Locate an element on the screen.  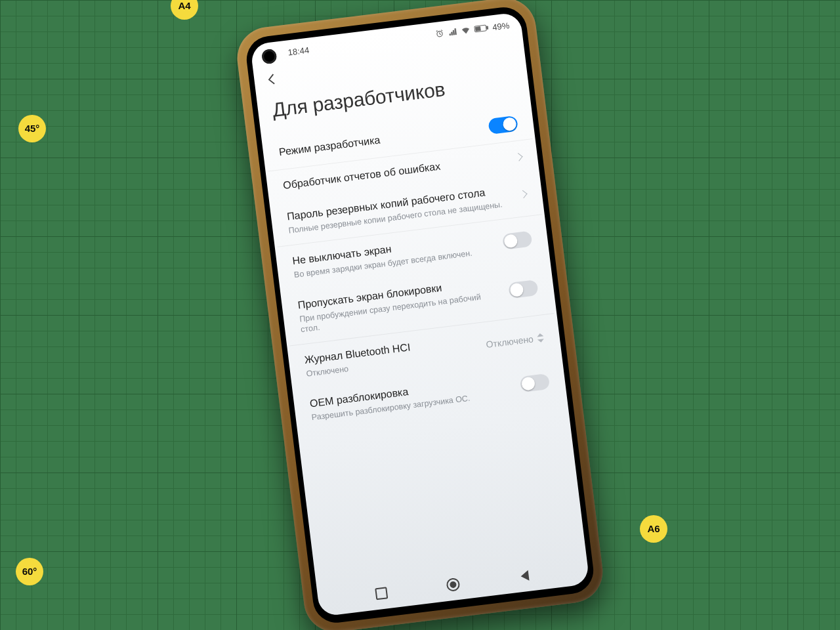
nav-back-button is located at coordinates (525, 576).